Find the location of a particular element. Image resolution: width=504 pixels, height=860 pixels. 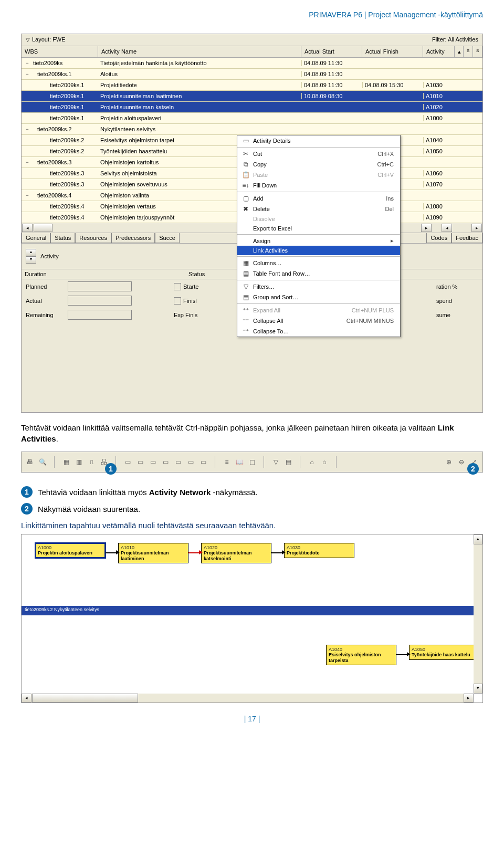

grid-icon: ▦ is located at coordinates (66, 462).